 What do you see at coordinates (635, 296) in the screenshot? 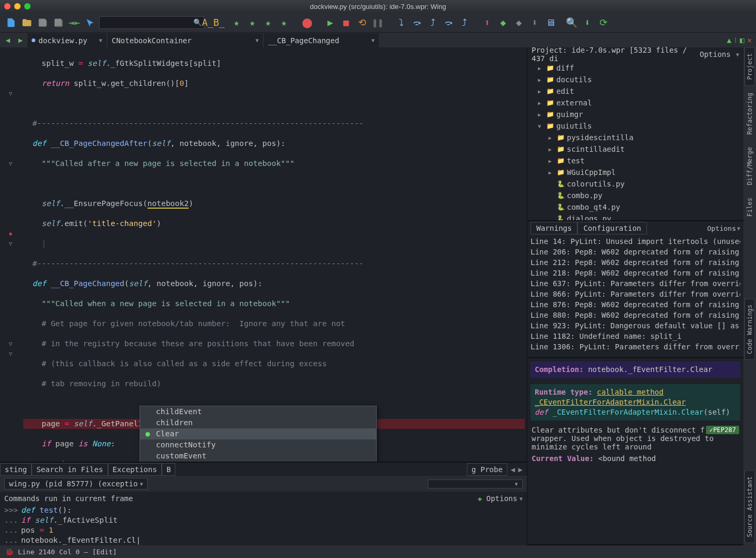
I see `warnings-list: Line 14: PyLint: Unused import itertools…` at bounding box center [635, 296].